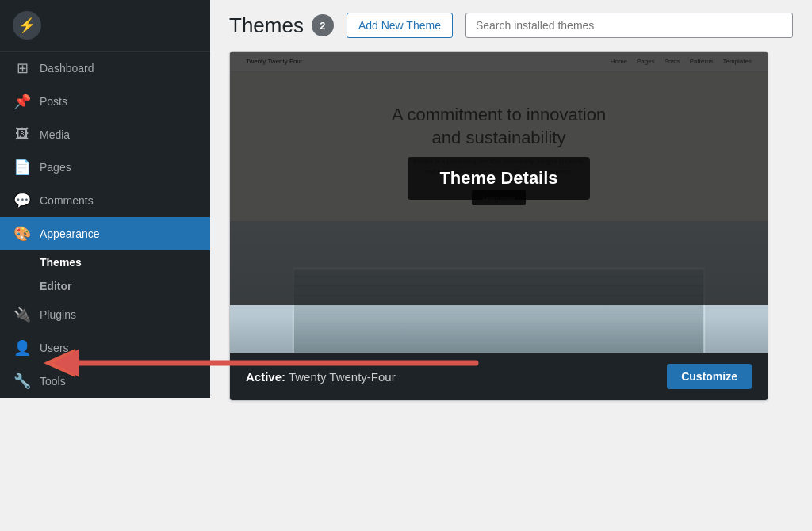  I want to click on posts-icon: 📌, so click(22, 101).